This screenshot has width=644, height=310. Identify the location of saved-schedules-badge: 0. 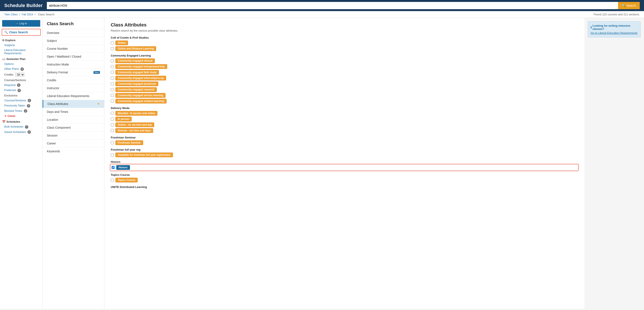
(29, 132).